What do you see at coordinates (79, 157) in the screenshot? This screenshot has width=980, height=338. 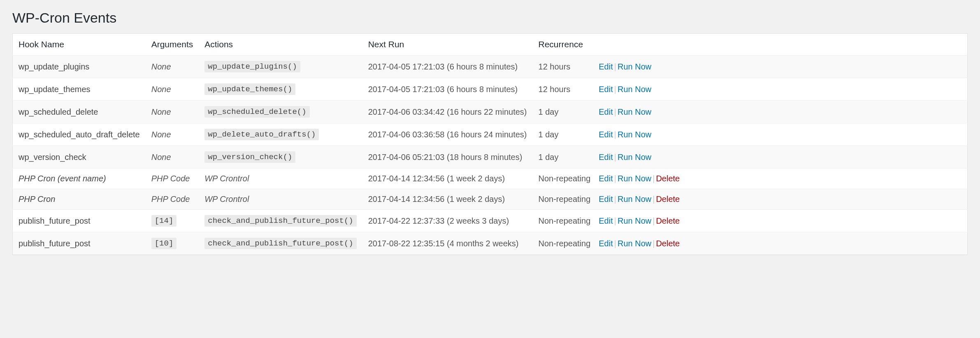 I see `hook-name: wp_version_check` at bounding box center [79, 157].